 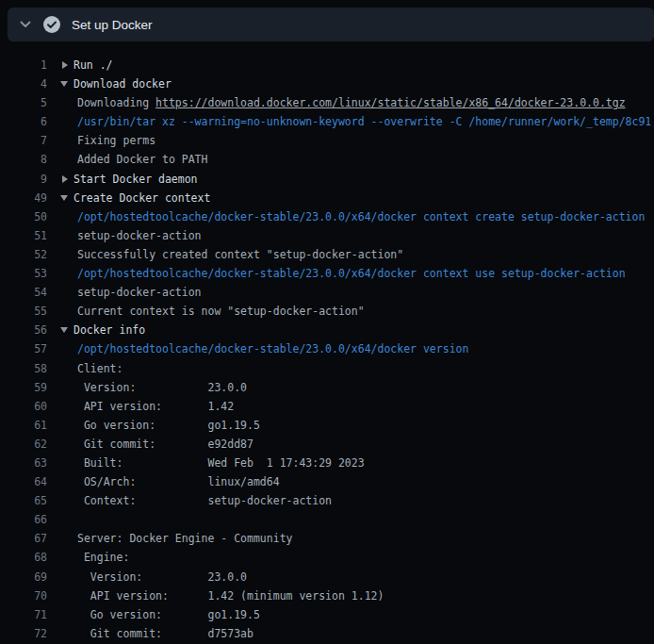 What do you see at coordinates (24, 159) in the screenshot?
I see `line-number: 8` at bounding box center [24, 159].